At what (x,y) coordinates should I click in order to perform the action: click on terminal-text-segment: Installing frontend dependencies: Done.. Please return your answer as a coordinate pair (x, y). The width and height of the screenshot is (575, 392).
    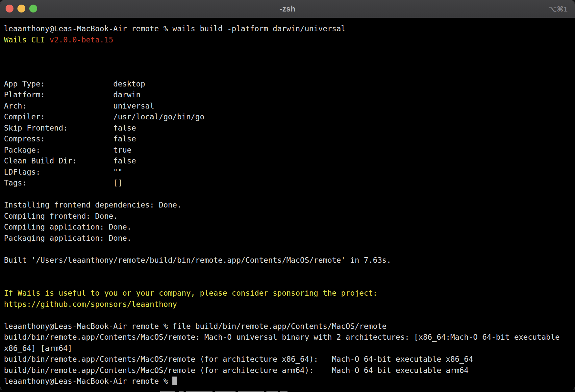
    Looking at the image, I should click on (93, 205).